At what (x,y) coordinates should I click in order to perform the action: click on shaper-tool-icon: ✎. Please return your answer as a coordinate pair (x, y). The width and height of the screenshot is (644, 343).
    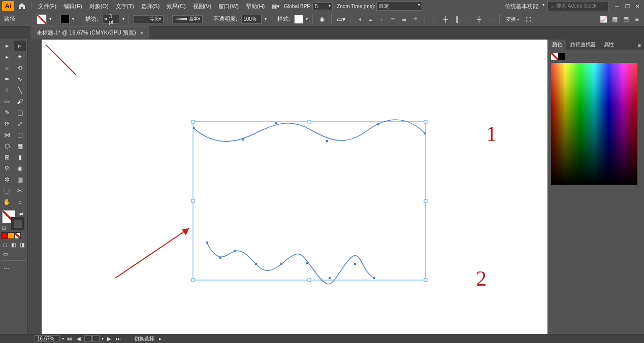
    Looking at the image, I should click on (7, 113).